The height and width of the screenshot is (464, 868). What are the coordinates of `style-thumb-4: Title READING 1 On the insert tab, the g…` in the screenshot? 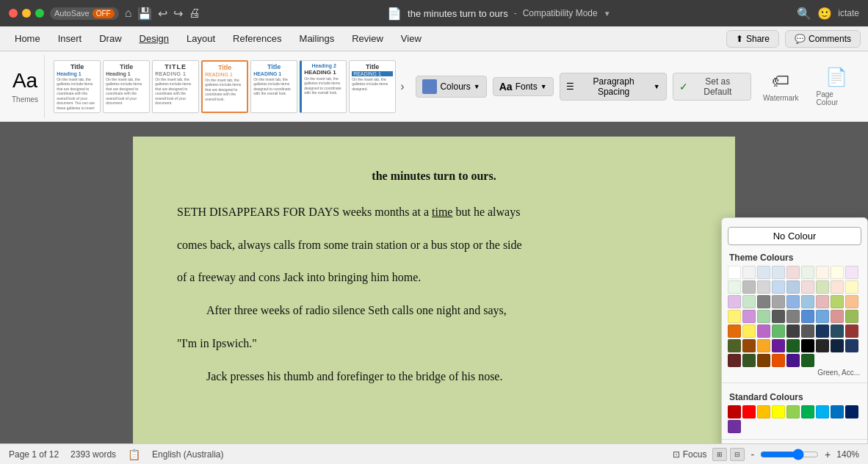 It's located at (225, 87).